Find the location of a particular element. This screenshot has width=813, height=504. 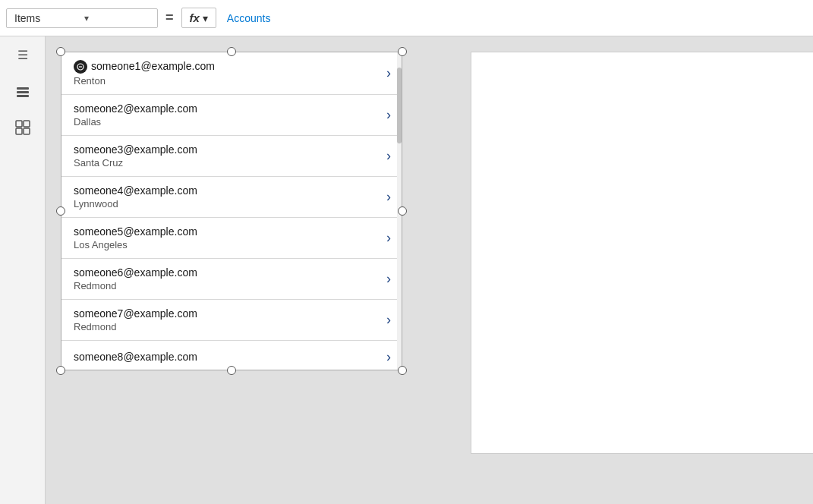

items-dropdown-label: Items is located at coordinates (47, 18).